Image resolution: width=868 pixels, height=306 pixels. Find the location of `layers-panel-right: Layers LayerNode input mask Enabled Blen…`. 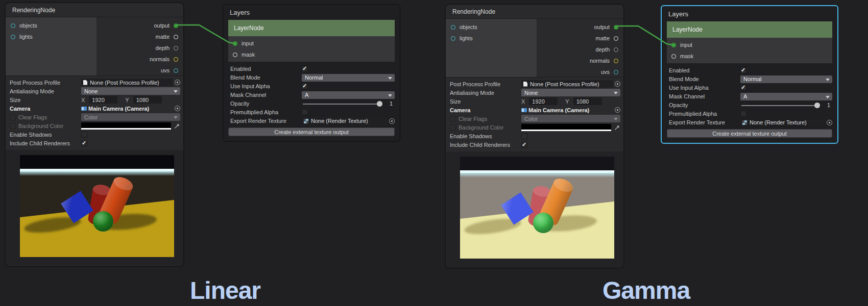

layers-panel-right: Layers LayerNode input mask Enabled Blen… is located at coordinates (750, 74).